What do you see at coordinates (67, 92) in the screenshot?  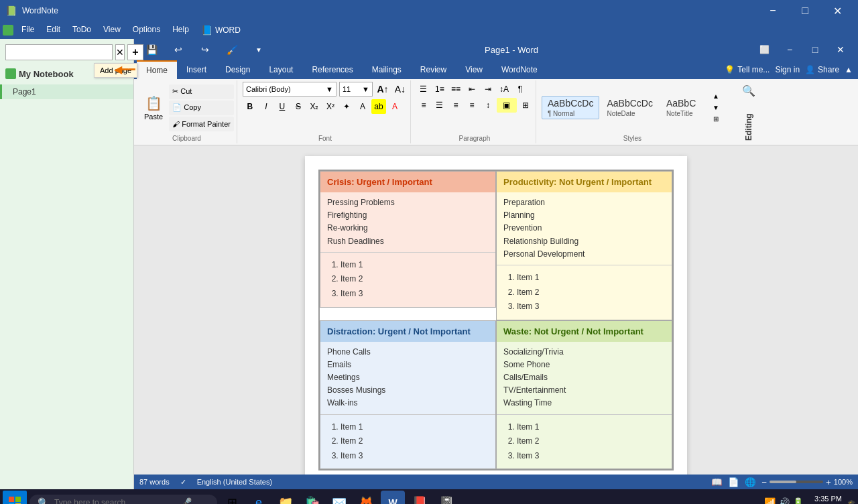 I see `sidebar-page-page1: Page1` at bounding box center [67, 92].